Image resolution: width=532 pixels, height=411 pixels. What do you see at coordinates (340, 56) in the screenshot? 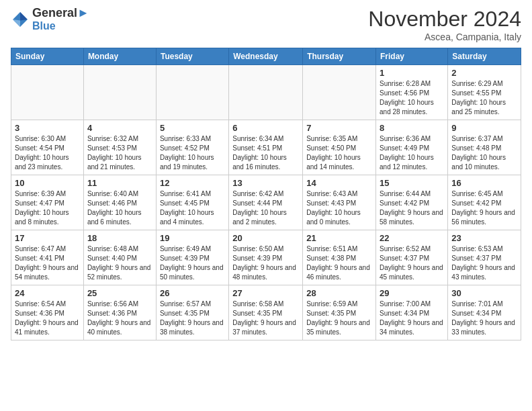
I see `weekday-thursday: Thursday` at bounding box center [340, 56].